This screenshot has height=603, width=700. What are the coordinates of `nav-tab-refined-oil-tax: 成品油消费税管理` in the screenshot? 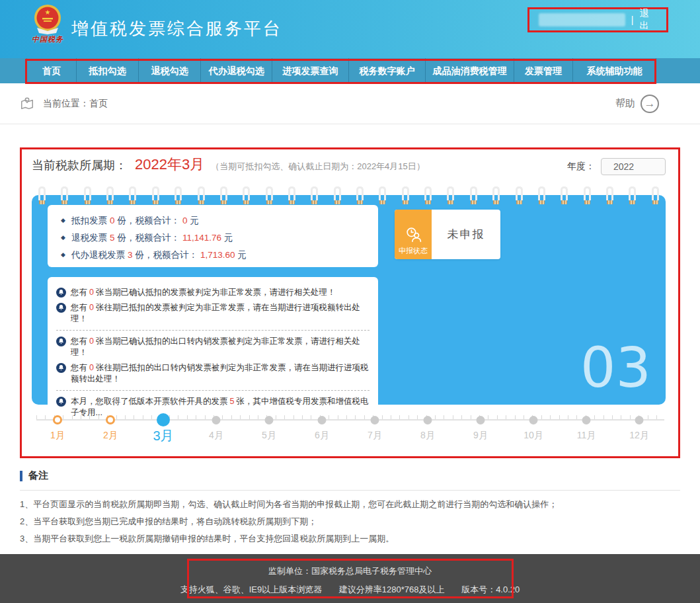 It's located at (470, 71).